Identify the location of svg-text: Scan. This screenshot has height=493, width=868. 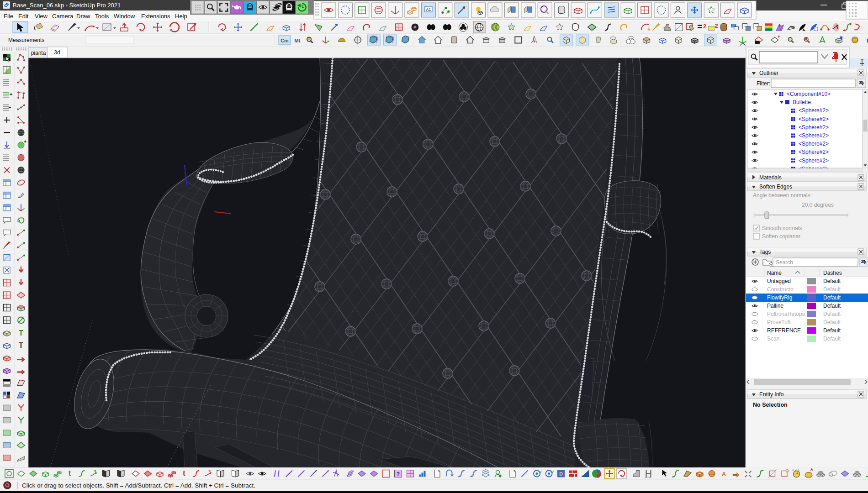
(773, 339).